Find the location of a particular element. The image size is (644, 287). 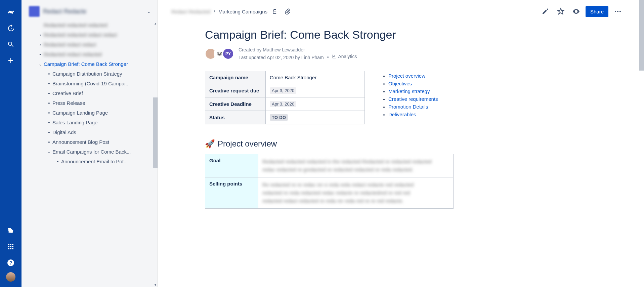

section-heading: 🚀 Project overview is located at coordinates (346, 144).